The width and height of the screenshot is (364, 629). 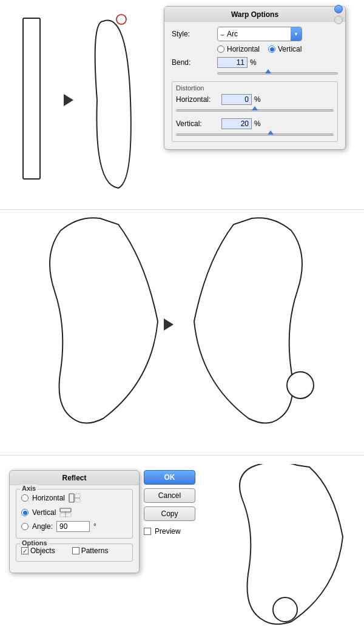 What do you see at coordinates (285, 49) in the screenshot?
I see `vertical-radio: Vertical` at bounding box center [285, 49].